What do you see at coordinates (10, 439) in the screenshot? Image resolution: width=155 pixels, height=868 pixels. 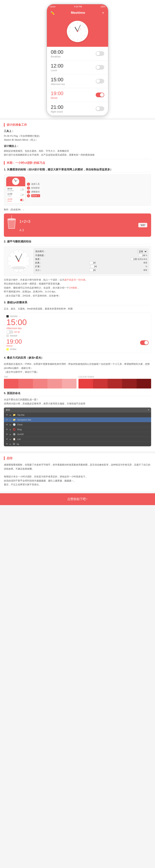 I see `layer-arrow-list: ▶` at bounding box center [10, 439].